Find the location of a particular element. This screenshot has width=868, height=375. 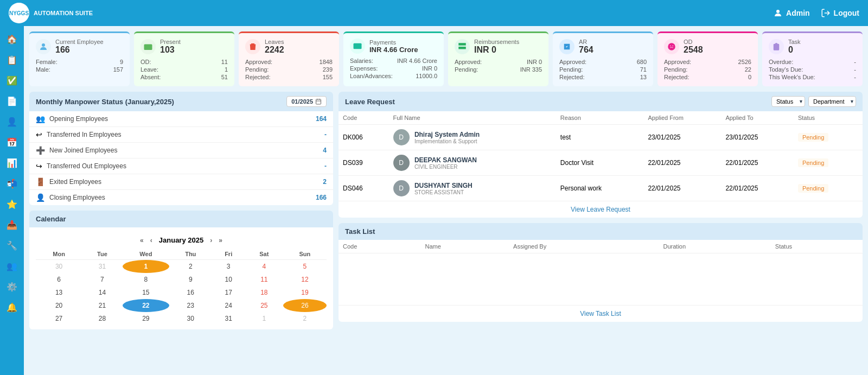

cal-day: 12 is located at coordinates (305, 279).